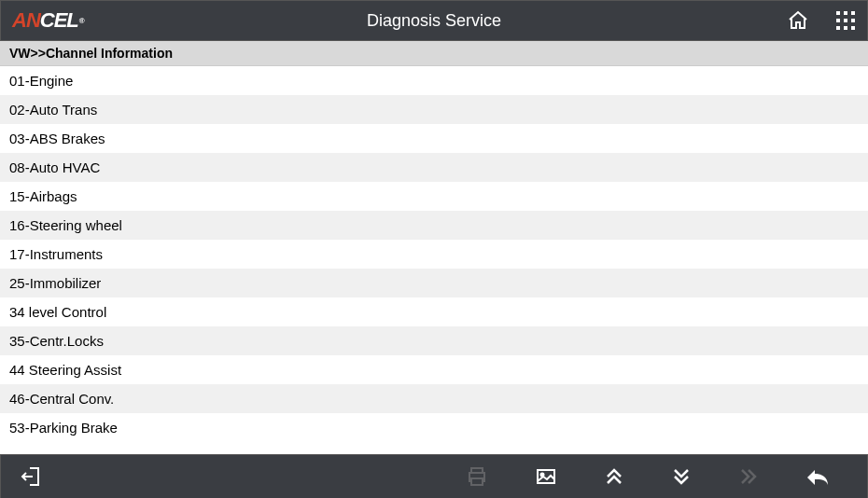 This screenshot has width=868, height=498. Describe the element at coordinates (82, 21) in the screenshot. I see `logo-trademark: ®` at that location.